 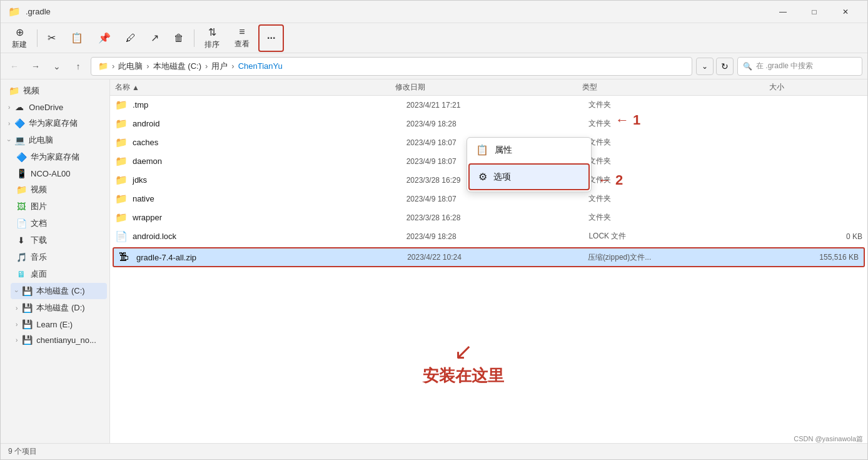 What do you see at coordinates (55, 262) in the screenshot?
I see `sidebar: 📁 视频 › ☁ OneDrive › 🔷 华为家庭存储 › 💻 此电脑 🔷` at bounding box center [55, 262].